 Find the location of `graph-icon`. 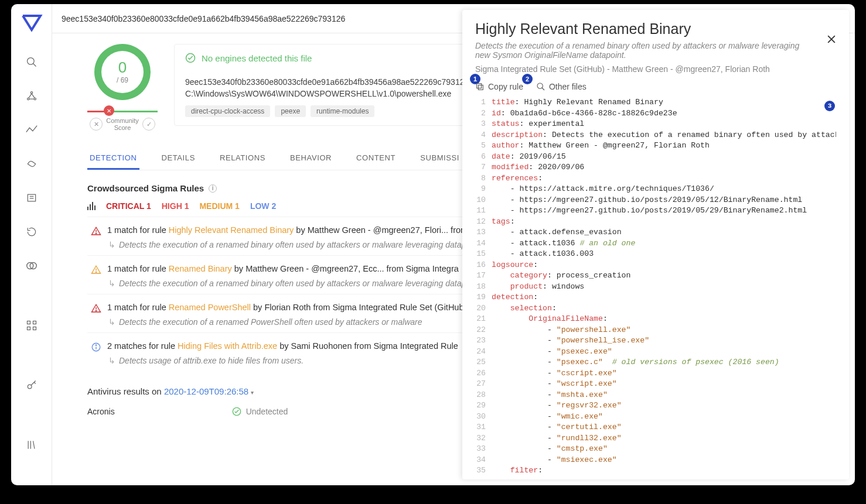

graph-icon is located at coordinates (32, 96).